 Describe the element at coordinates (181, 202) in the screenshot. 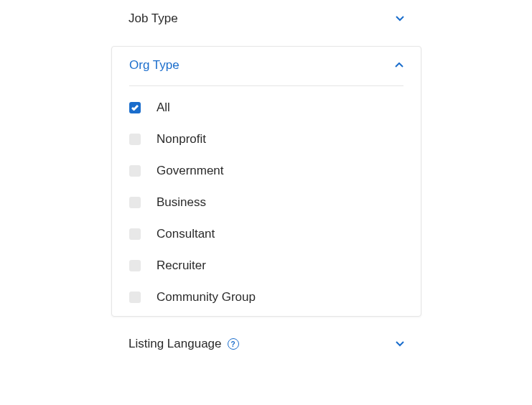

I see `option-label: Business` at that location.